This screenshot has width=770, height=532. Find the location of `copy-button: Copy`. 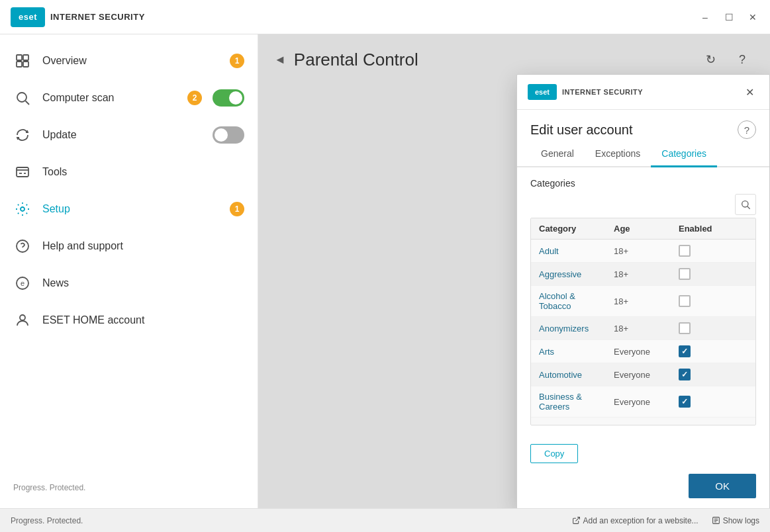

copy-button: Copy is located at coordinates (554, 454).